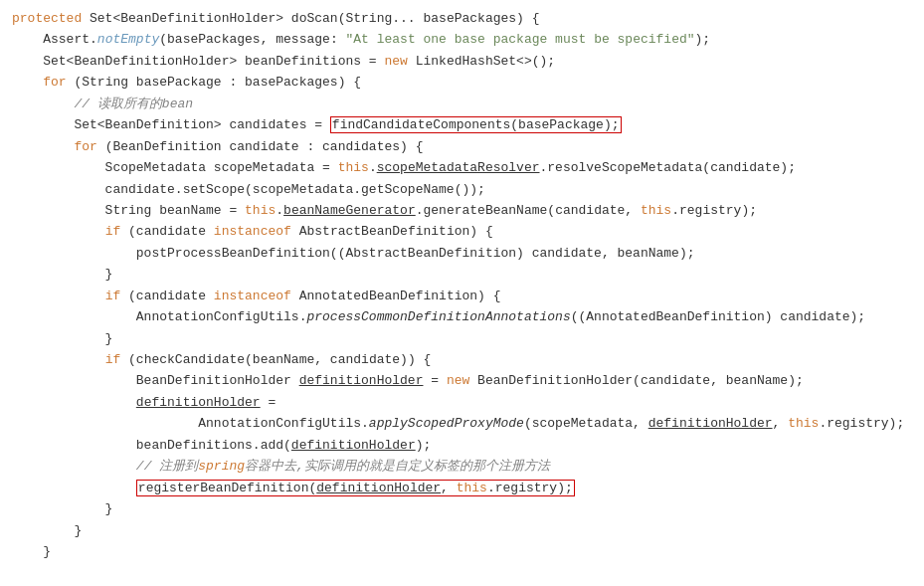 The height and width of the screenshot is (586, 924). Describe the element at coordinates (462, 402) in the screenshot. I see `code-line-19: definitionHolder =` at that location.